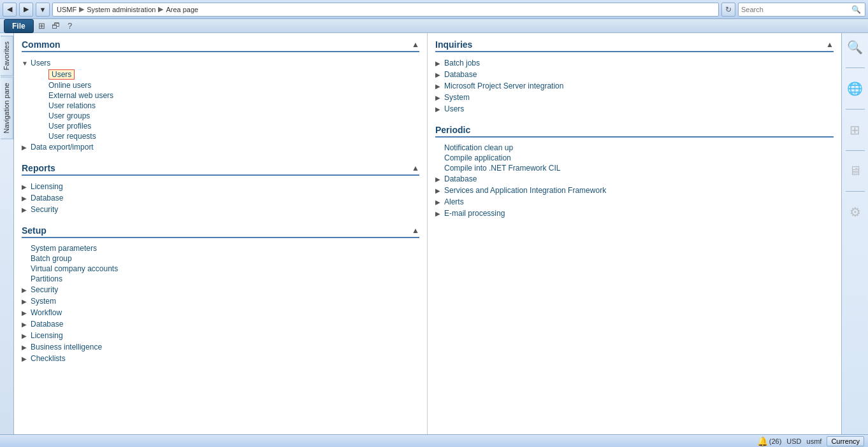 The width and height of the screenshot is (868, 447). I want to click on common-title: Common, so click(41, 45).